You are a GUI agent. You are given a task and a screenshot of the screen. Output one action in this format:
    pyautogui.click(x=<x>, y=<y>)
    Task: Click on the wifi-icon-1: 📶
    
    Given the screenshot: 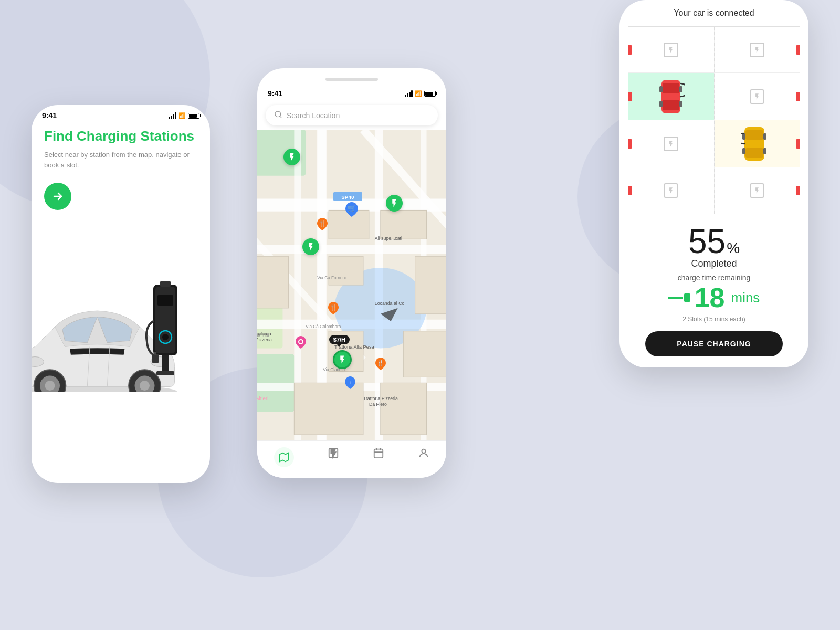 What is the action you would take?
    pyautogui.click(x=182, y=116)
    